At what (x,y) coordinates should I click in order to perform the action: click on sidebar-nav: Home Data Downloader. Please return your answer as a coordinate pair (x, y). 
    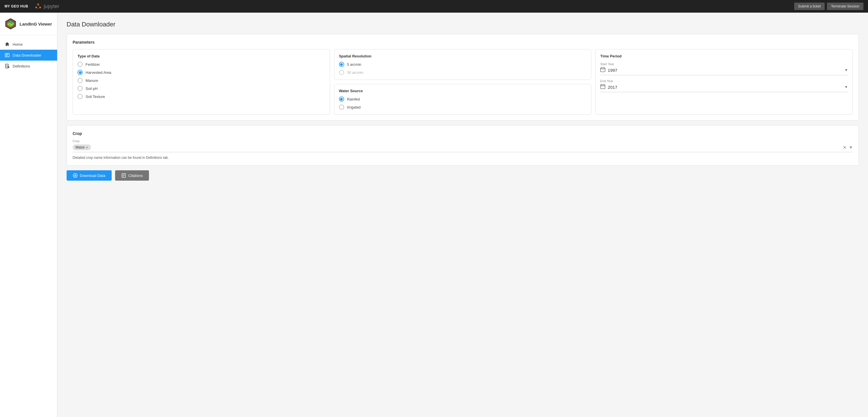
    Looking at the image, I should click on (29, 55).